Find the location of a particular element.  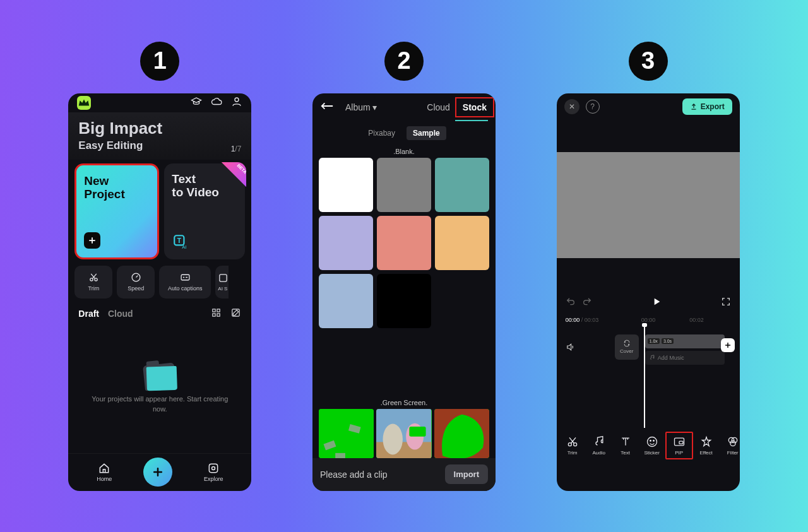

import-button: Import is located at coordinates (466, 475).